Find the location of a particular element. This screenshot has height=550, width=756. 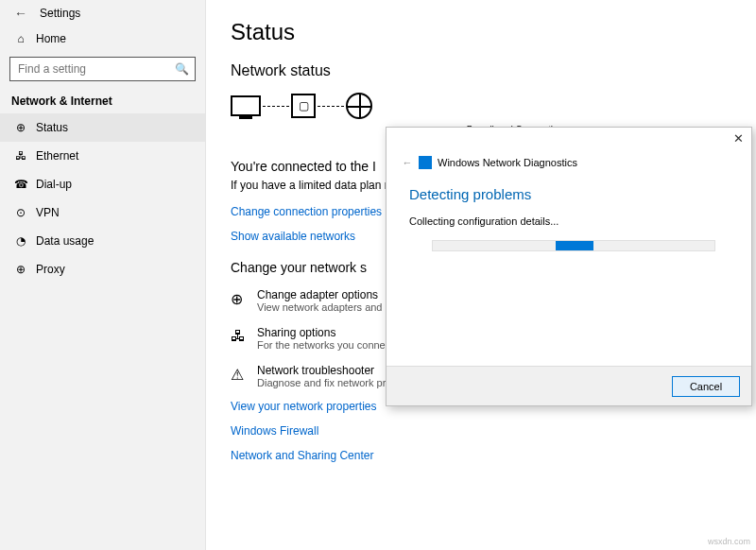

section-network-status: Network status is located at coordinates (481, 71).